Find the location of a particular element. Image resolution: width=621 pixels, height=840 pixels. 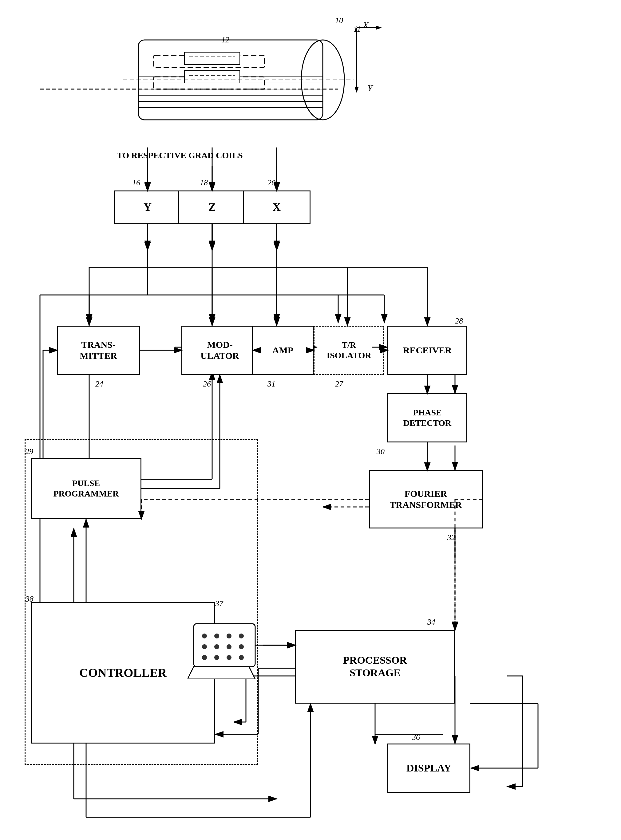

phase-detector-box: PHASE DETECTOR is located at coordinates (427, 418).